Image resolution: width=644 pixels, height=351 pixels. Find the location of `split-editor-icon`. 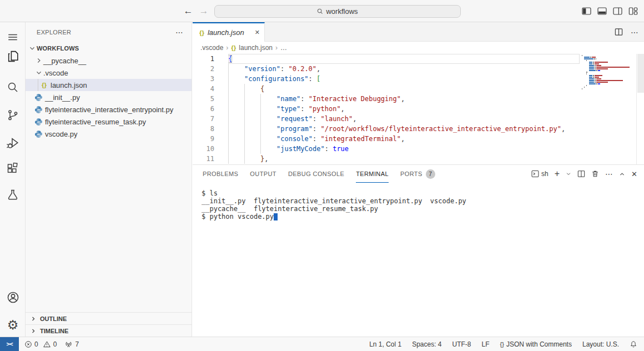

split-editor-icon is located at coordinates (618, 32).